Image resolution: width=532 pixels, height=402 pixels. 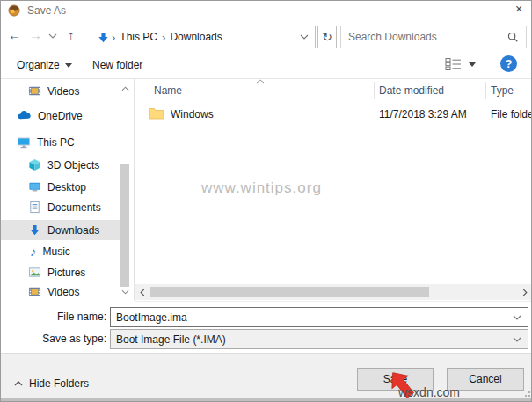 What do you see at coordinates (423, 114) in the screenshot?
I see `file-date-modified: 11/7/2018 3:29 AM` at bounding box center [423, 114].